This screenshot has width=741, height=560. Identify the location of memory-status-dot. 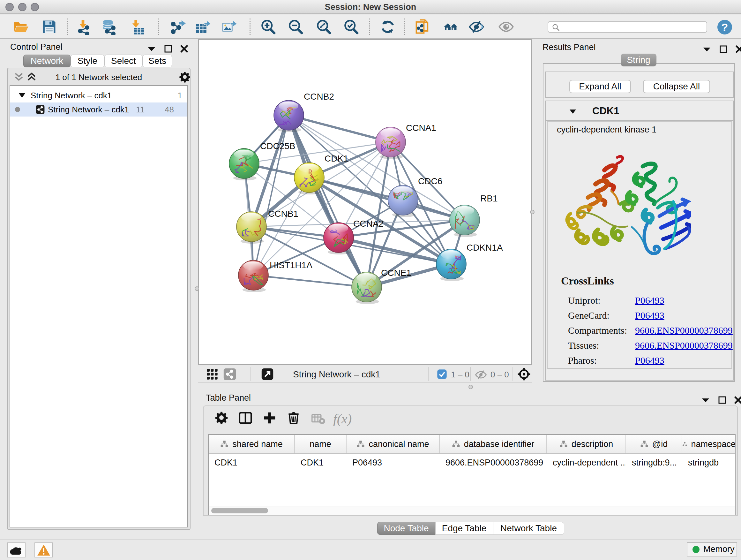
(696, 550).